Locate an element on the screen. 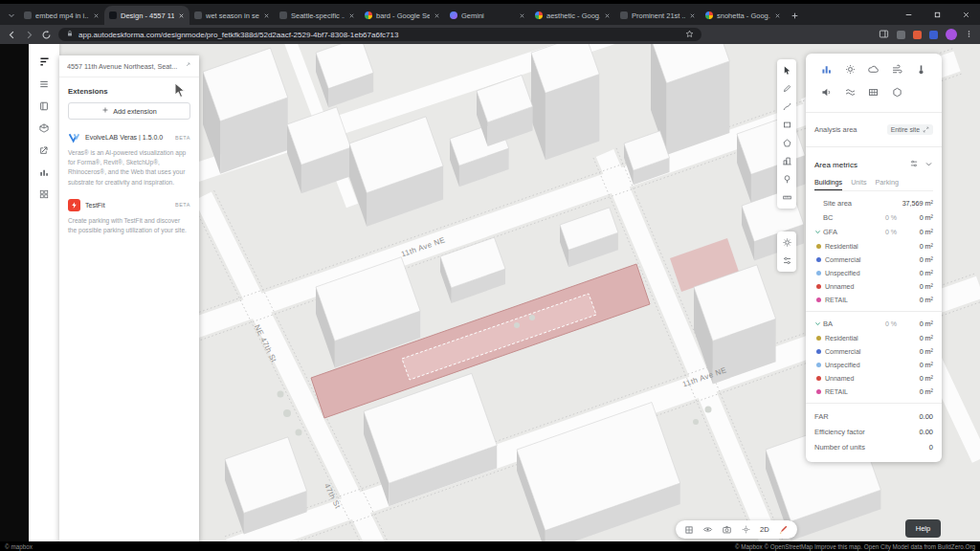 This screenshot has width=980, height=551. metric-row-ba: BA 0 % 0 m² is located at coordinates (874, 323).